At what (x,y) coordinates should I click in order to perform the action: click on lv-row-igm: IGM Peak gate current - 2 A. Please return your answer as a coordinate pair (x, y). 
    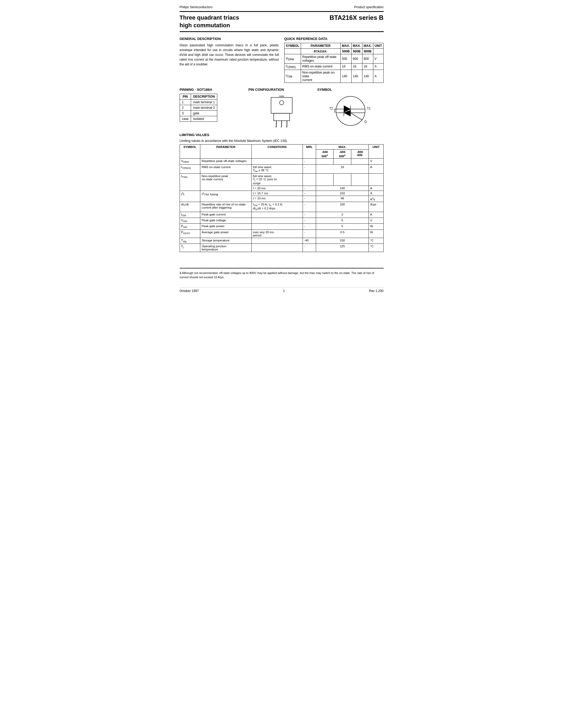
    Looking at the image, I should click on (282, 215).